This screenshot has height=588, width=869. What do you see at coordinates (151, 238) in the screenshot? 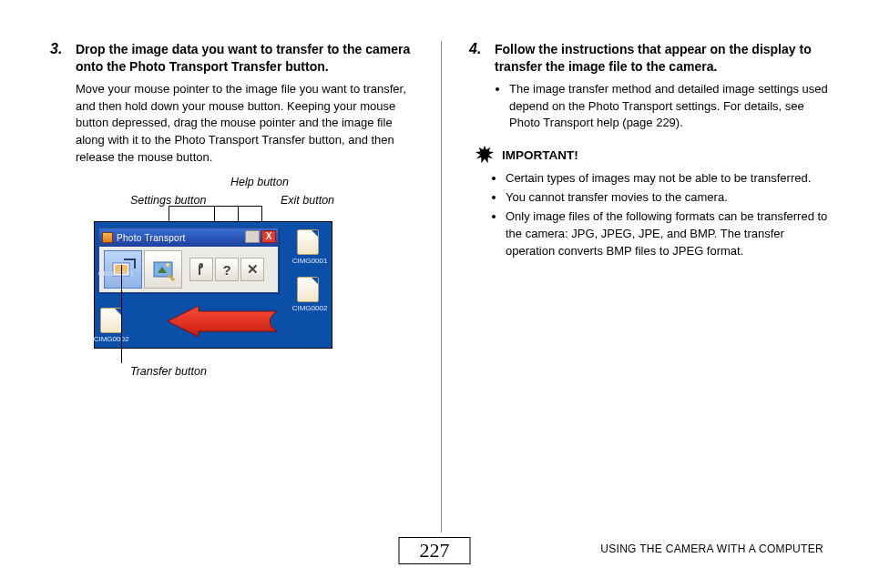
I see `window-title: Photo Transport` at bounding box center [151, 238].